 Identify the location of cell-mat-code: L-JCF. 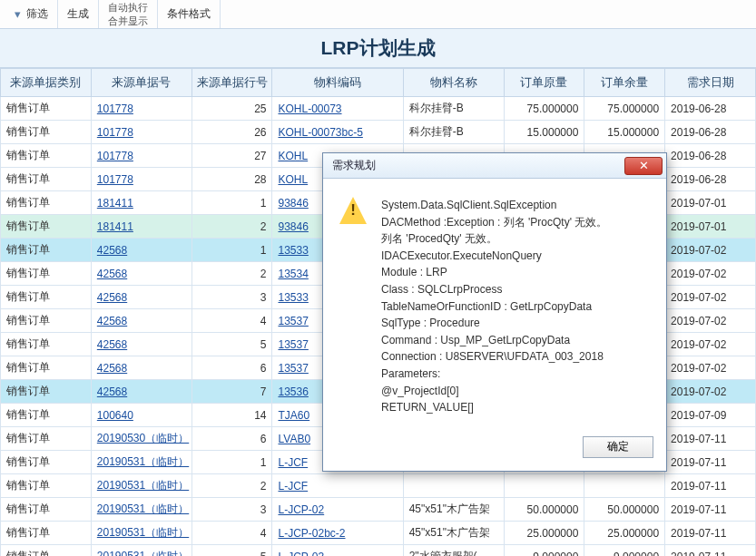
(338, 486).